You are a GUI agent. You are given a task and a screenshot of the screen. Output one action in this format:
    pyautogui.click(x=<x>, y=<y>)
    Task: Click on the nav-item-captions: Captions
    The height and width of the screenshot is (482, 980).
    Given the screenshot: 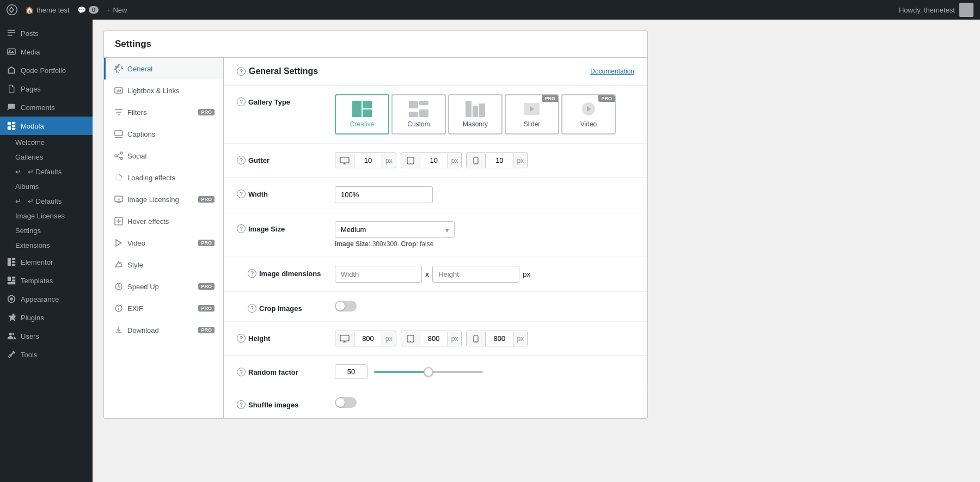 What is the action you would take?
    pyautogui.click(x=163, y=134)
    